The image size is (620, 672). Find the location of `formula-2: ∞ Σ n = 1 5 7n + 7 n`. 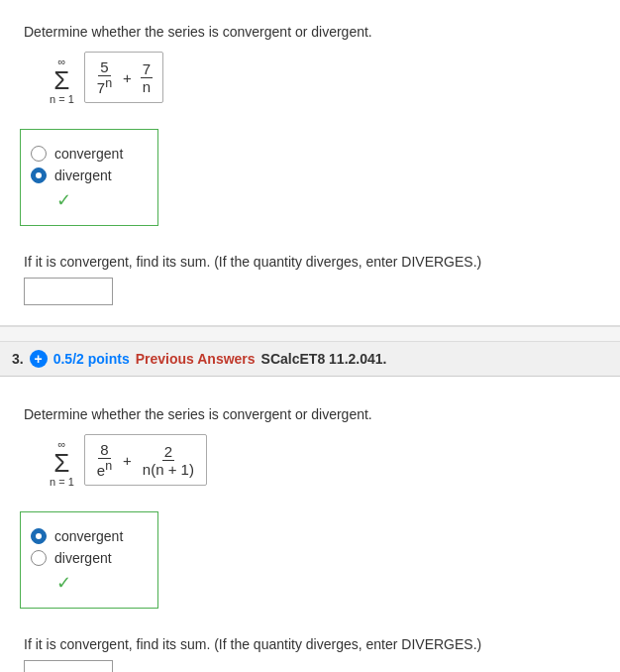

formula-2: ∞ Σ n = 1 5 7n + 7 n is located at coordinates (325, 78).